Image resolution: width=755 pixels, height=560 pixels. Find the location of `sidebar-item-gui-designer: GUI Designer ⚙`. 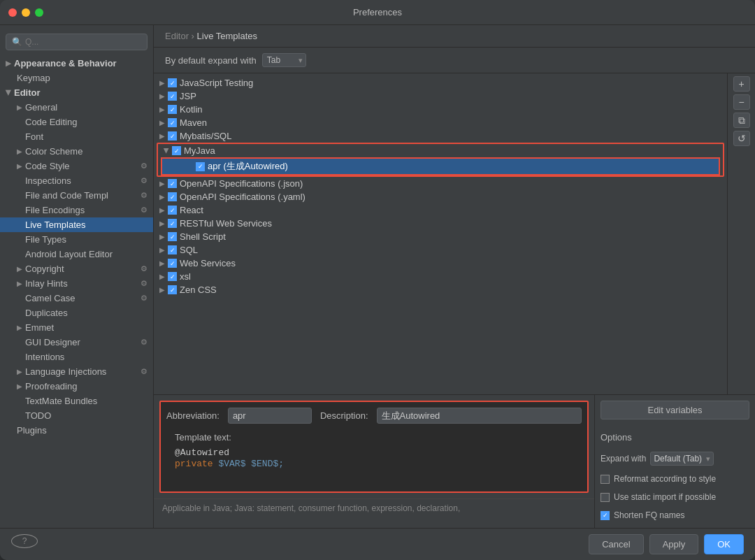

sidebar-item-gui-designer: GUI Designer ⚙ is located at coordinates (77, 343).